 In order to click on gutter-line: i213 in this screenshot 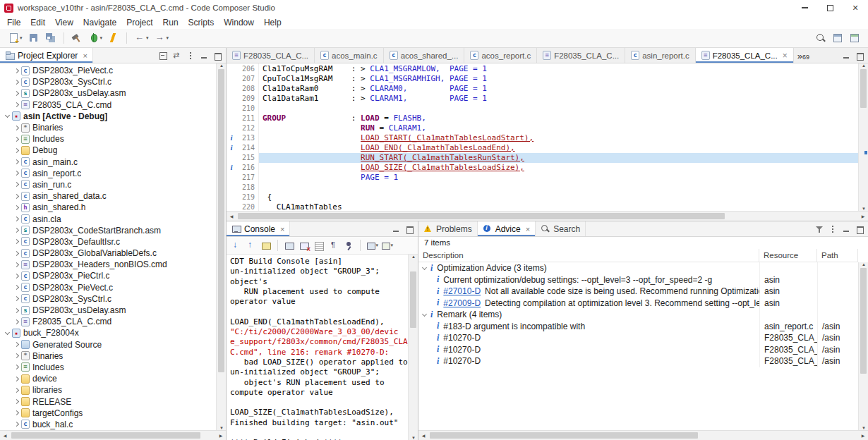, I will do `click(243, 138)`.